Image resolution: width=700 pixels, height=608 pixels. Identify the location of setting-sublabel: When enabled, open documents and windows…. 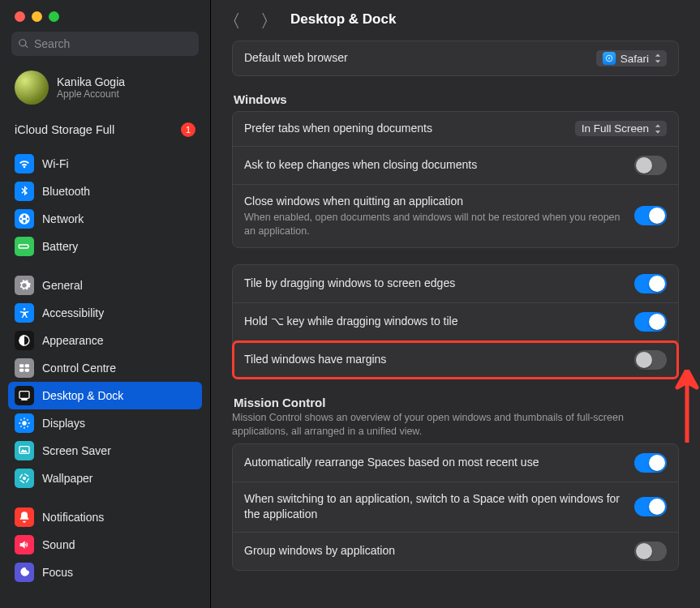
(435, 225).